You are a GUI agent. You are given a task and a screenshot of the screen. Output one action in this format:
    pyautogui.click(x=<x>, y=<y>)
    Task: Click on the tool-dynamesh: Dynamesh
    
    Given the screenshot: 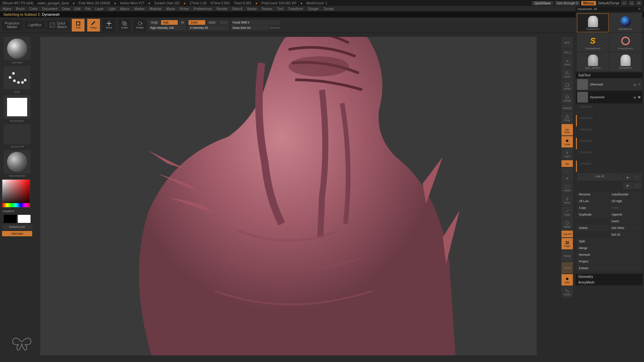 What is the action you would take?
    pyautogui.click(x=593, y=23)
    